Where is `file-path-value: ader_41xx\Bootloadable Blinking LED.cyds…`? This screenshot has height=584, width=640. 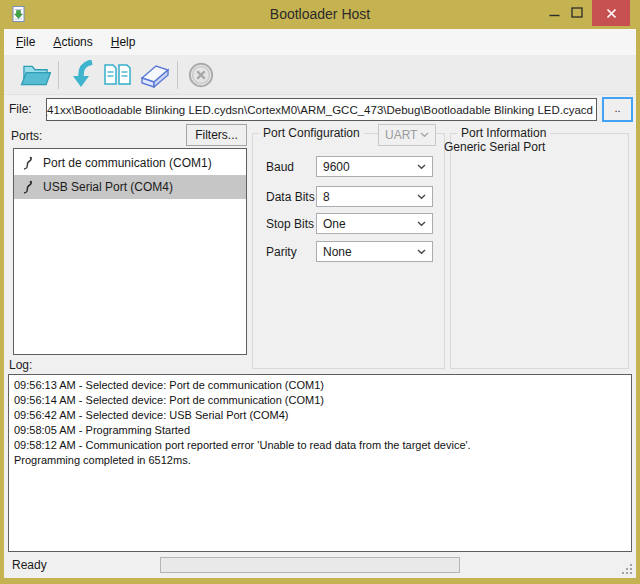 file-path-value: ader_41xx\Bootloadable Blinking LED.cyds… is located at coordinates (320, 110).